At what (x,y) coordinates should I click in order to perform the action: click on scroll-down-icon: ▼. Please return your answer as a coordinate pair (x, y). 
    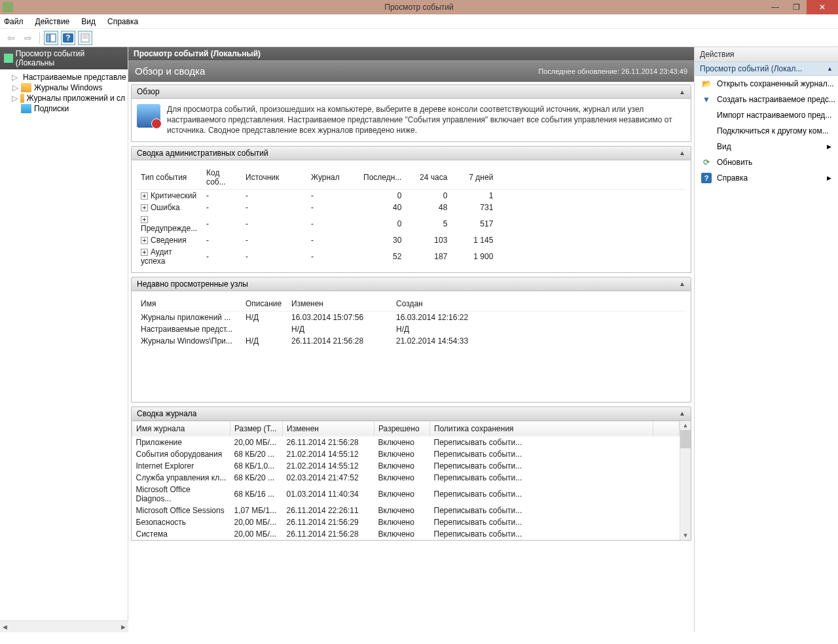
    Looking at the image, I should click on (685, 535).